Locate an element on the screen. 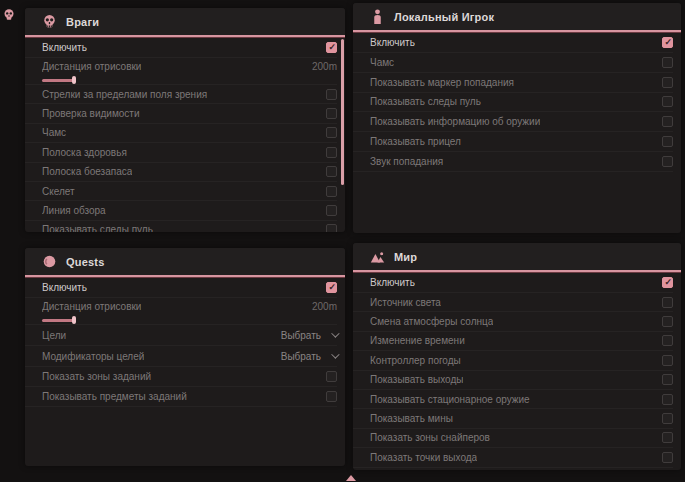 The width and height of the screenshot is (685, 482). settings-row: Контроллер погоды is located at coordinates (513, 360).